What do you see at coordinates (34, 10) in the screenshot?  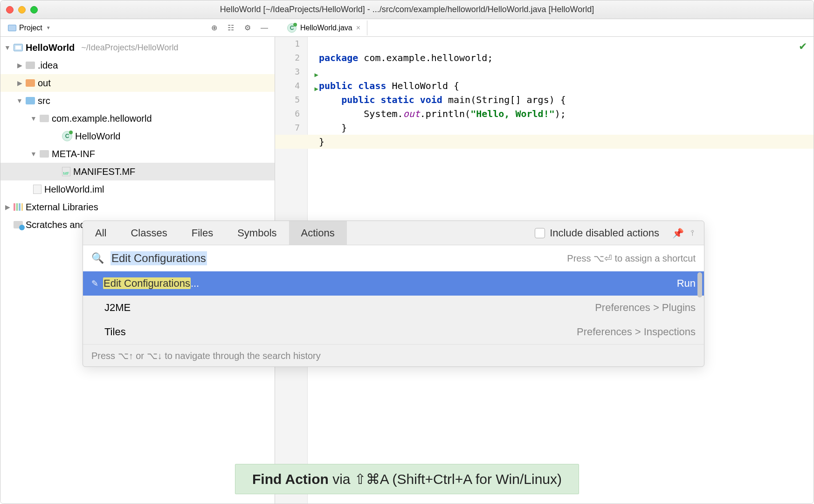 I see `window-zoom-button` at bounding box center [34, 10].